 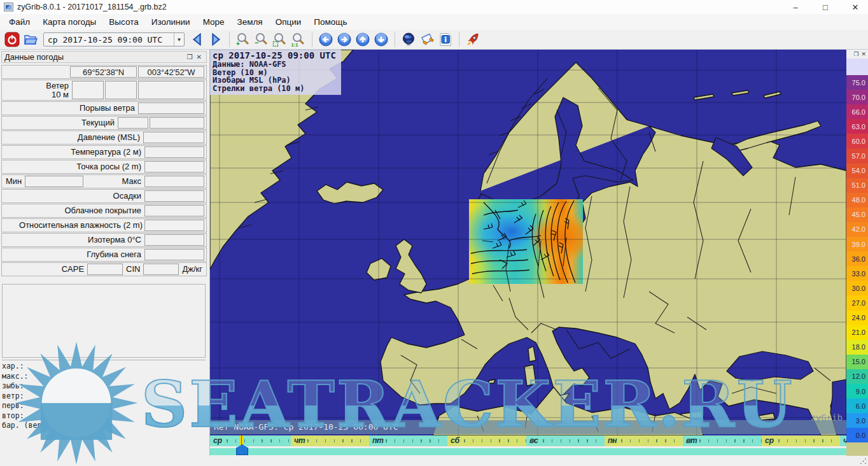 I want to click on dewpoint-label: Точка росы (2 m), so click(x=109, y=167).